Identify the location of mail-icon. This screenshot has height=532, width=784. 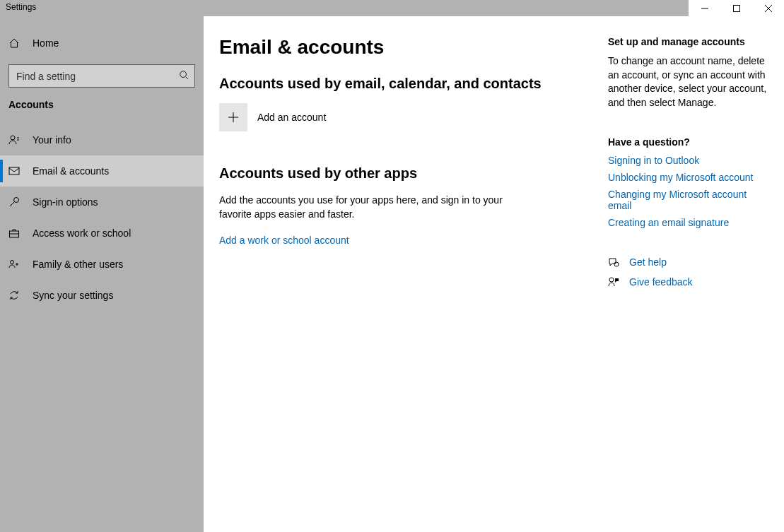
(14, 171).